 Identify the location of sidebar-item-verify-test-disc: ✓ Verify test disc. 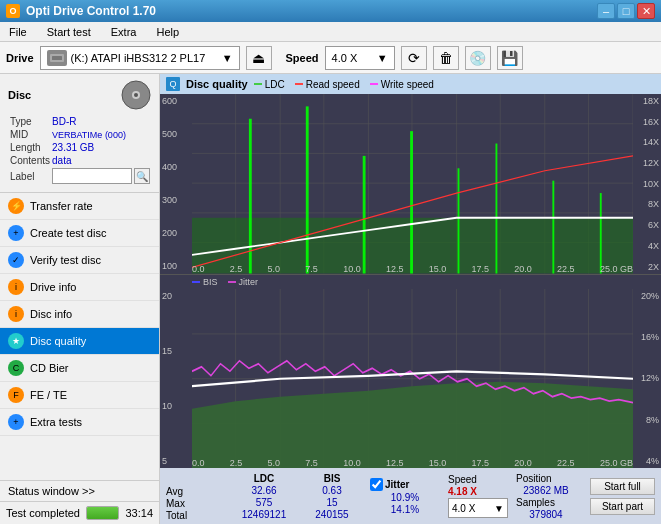
(80, 260).